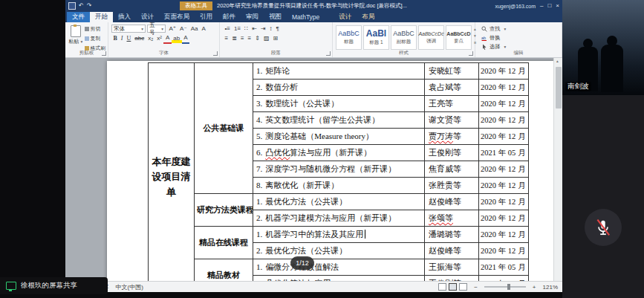 Image resolution: width=644 pixels, height=298 pixels. What do you see at coordinates (122, 39) in the screenshot?
I see `font-glyphs-row2-icon-1: I` at bounding box center [122, 39].